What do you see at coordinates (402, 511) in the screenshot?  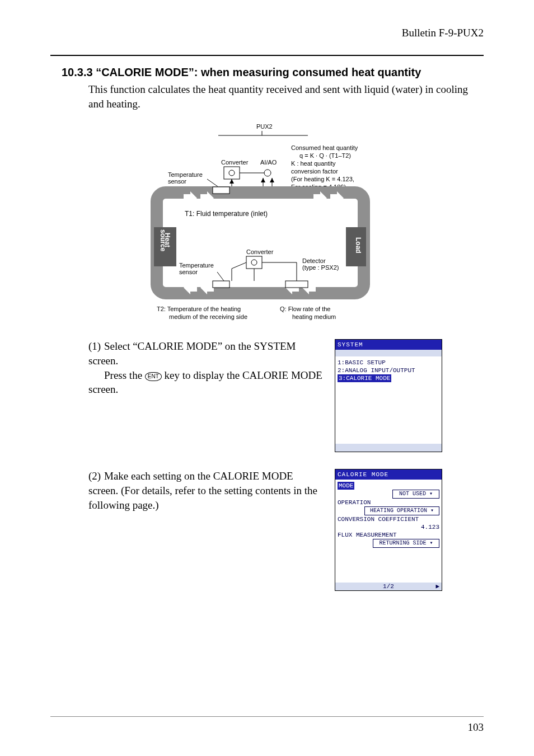 I see `lcd2-operation-value: HEATING OPERATION ▾` at bounding box center [402, 511].